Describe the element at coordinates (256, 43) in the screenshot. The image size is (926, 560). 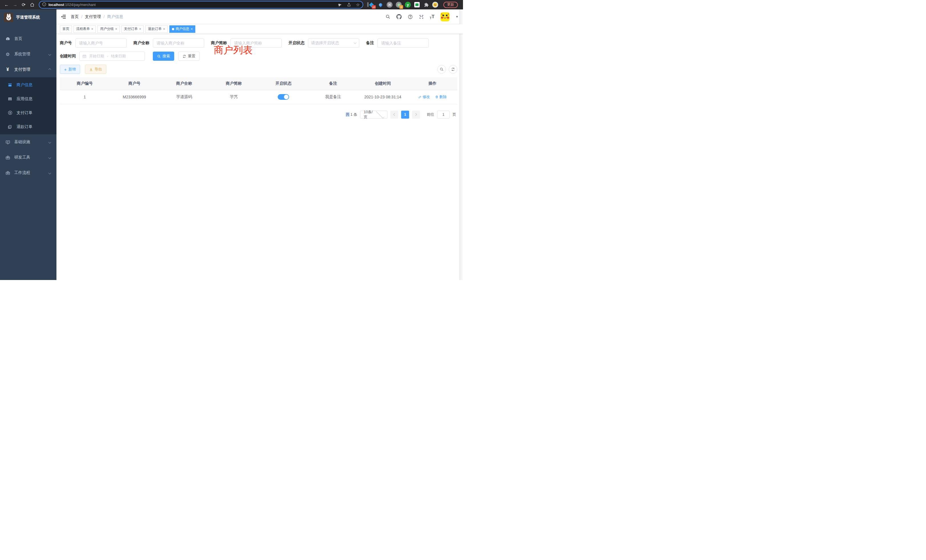
I see `short-name-input` at that location.